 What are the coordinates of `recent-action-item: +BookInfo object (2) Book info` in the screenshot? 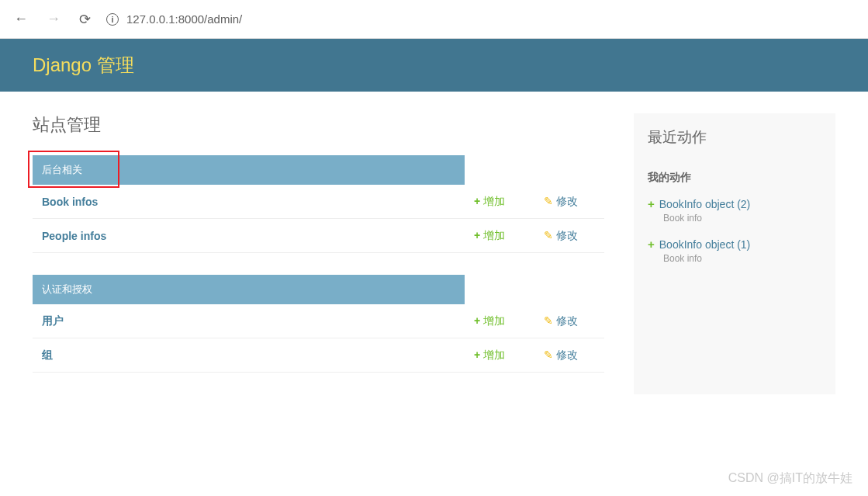 It's located at (735, 210).